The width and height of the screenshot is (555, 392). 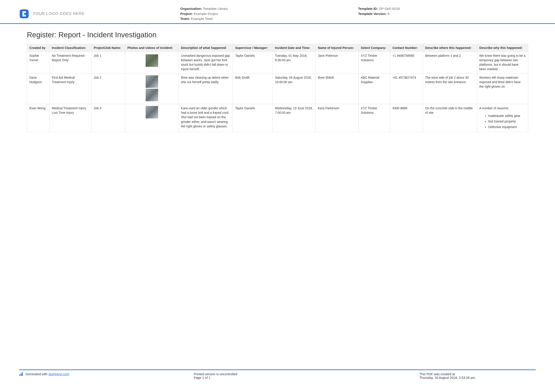 What do you see at coordinates (407, 118) in the screenshot?
I see `cell-contact: 9300 8899` at bounding box center [407, 118].